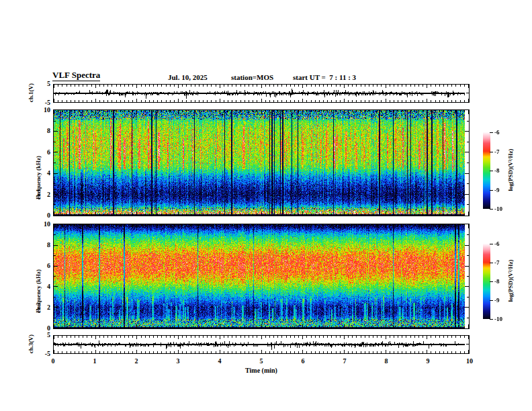 This screenshot has width=532, height=411. I want to click on colorbar2-tick-label: -9, so click(503, 300).